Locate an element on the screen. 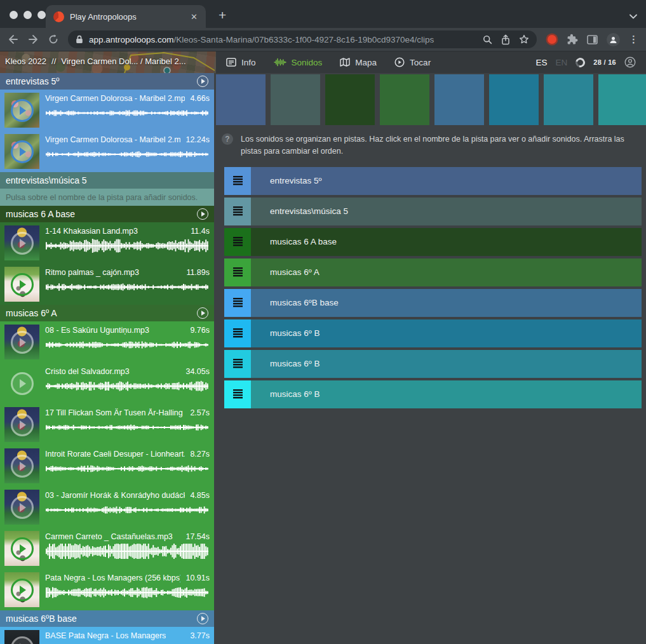 This screenshot has width=646, height=644. track-name-cell: musicas 6º A is located at coordinates (446, 272).